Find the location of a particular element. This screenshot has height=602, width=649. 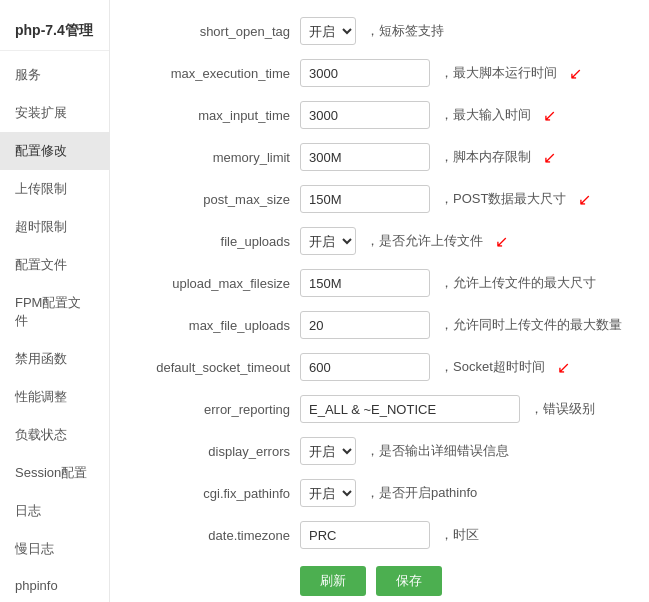

sidebar-item-log: 日志 is located at coordinates (54, 511).